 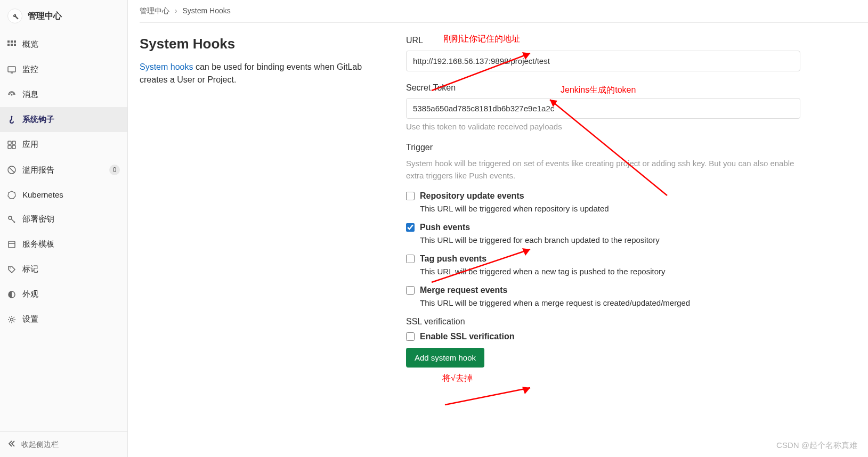 I want to click on breadcrumb-root: 管理中心, so click(x=155, y=11).